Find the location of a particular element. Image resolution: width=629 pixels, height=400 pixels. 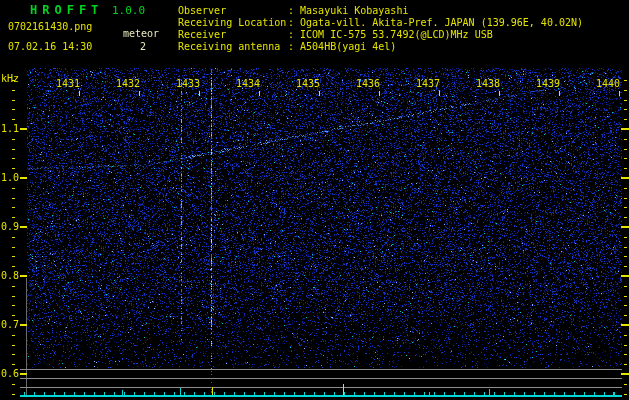

time-tick-label: 1436 is located at coordinates (367, 84).